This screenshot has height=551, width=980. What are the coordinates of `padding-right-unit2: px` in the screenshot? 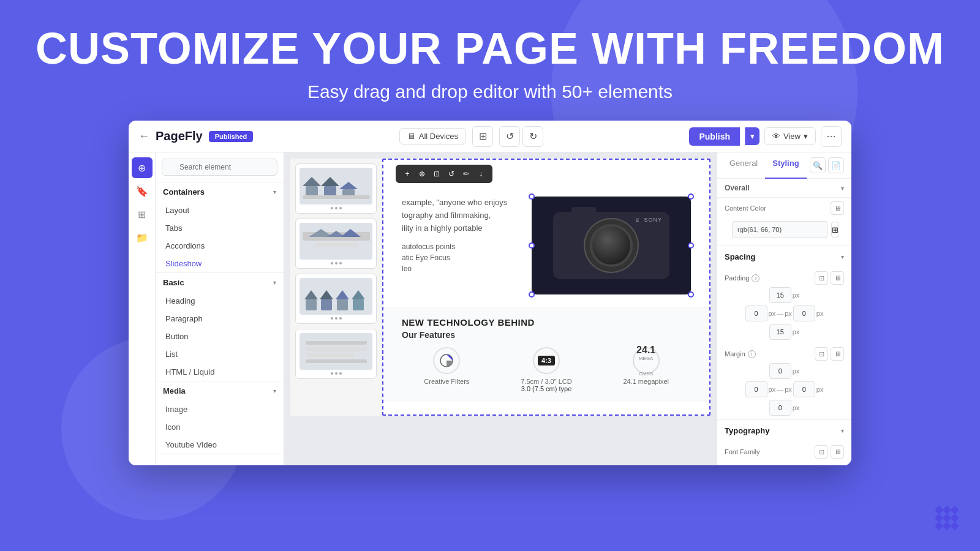 It's located at (820, 313).